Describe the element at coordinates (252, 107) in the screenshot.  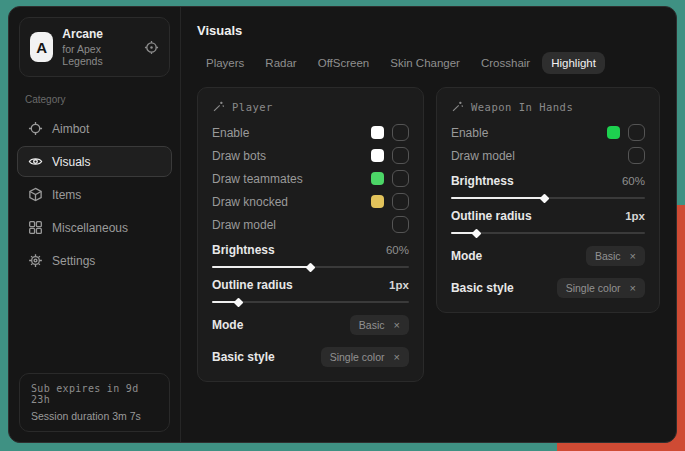
I see `panel-title-text: Player` at that location.